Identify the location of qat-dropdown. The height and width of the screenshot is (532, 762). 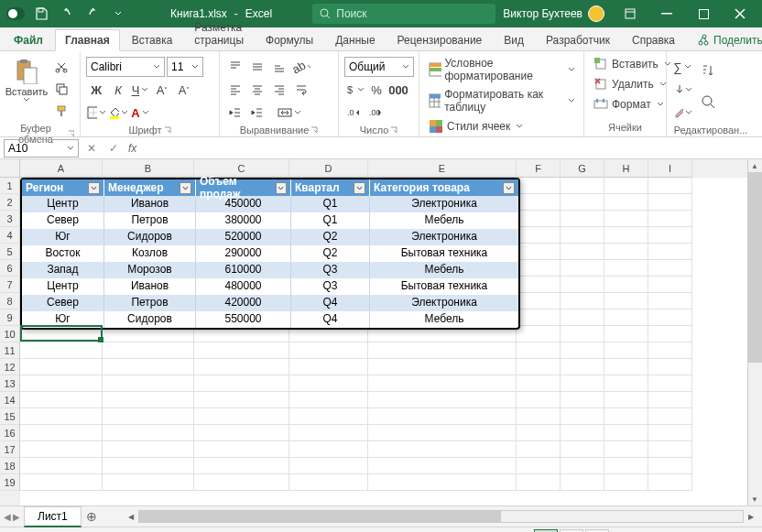
(118, 14).